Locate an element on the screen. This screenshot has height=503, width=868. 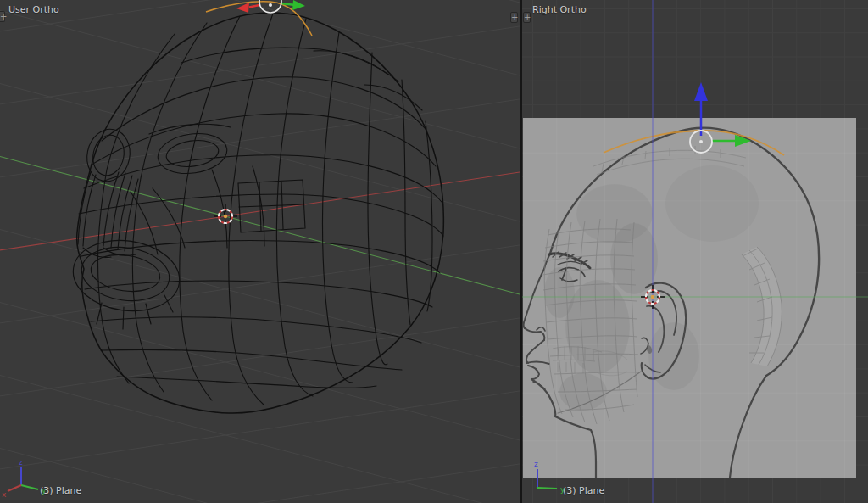
properties-panel-expand-tab: + is located at coordinates (514, 17).